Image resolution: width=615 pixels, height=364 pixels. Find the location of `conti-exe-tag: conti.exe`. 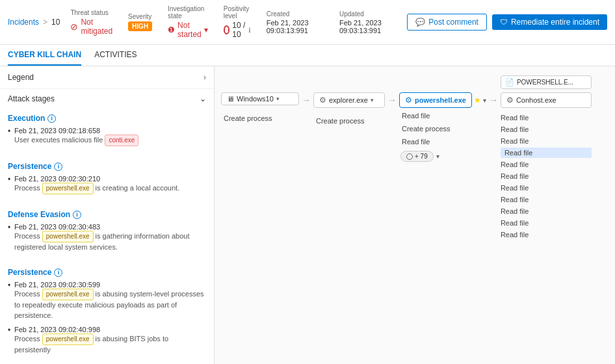

conti-exe-tag: conti.exe is located at coordinates (122, 140).